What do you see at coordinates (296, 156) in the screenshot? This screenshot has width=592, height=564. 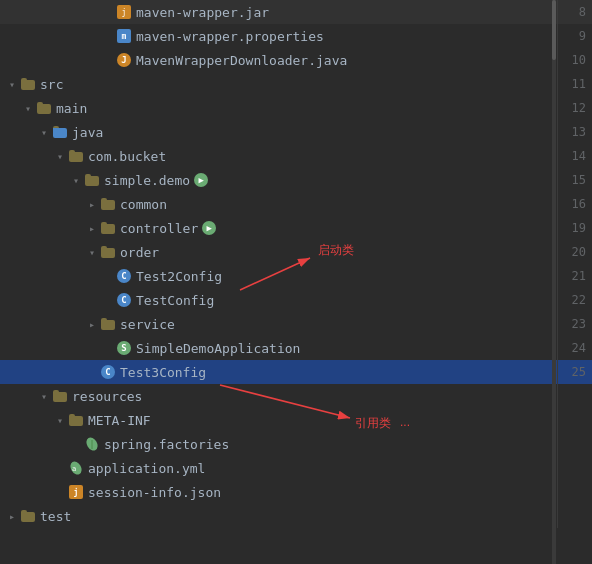 I see `tree-row: com.bucket 14` at bounding box center [296, 156].